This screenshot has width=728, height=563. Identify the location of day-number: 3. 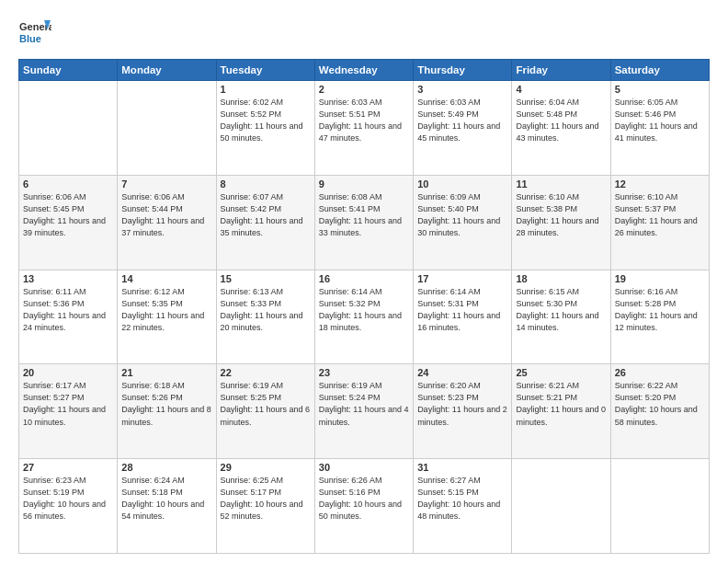
(462, 89).